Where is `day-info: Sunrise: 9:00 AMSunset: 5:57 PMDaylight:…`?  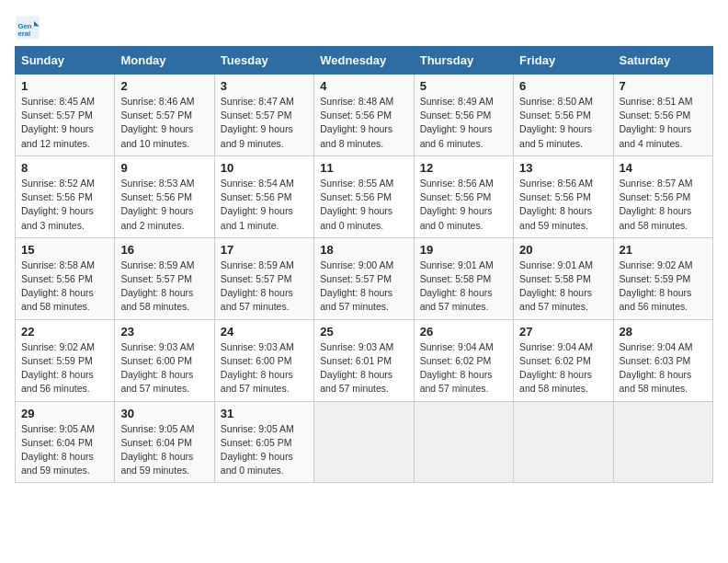 day-info: Sunrise: 9:00 AMSunset: 5:57 PMDaylight:… is located at coordinates (357, 286).